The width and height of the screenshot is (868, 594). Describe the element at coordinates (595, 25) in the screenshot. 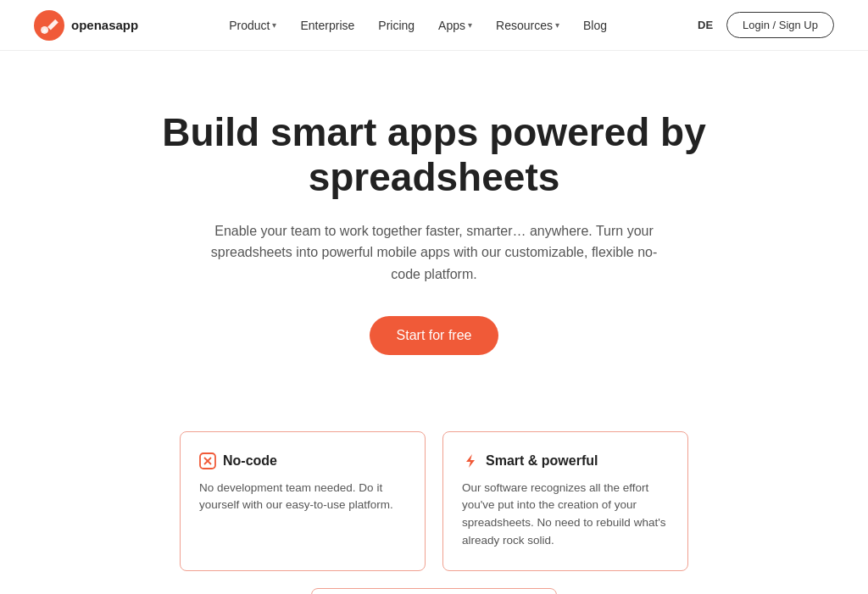

I see `nav-blog: Blog` at that location.